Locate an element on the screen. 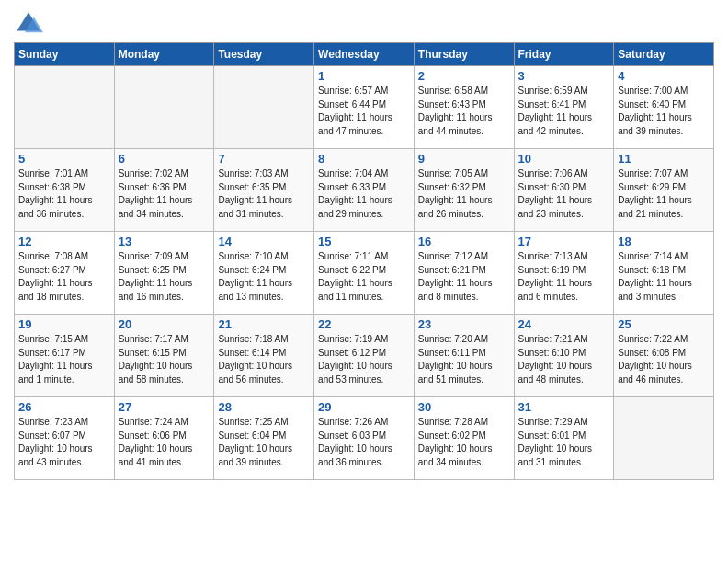 This screenshot has height=563, width=728. calendar-cell: 9Sunrise: 7:05 AM Sunset: 6:32 PM Daylig… is located at coordinates (463, 190).